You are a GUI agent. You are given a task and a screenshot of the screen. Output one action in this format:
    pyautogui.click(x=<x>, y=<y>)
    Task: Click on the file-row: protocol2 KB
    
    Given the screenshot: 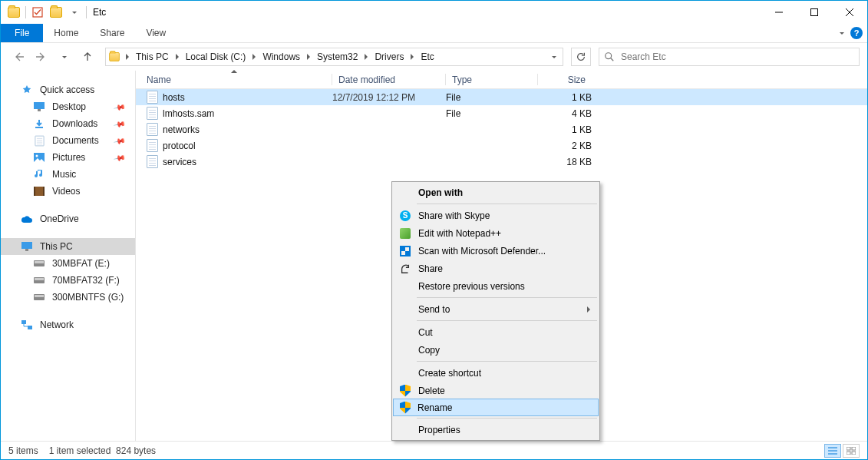 What is the action you would take?
    pyautogui.click(x=502, y=146)
    